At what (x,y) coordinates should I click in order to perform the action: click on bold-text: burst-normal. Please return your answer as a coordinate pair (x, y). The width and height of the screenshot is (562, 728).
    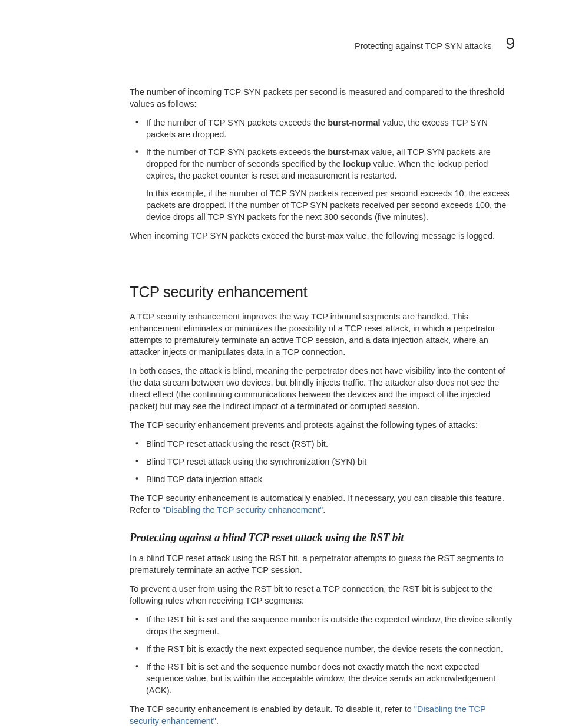
    Looking at the image, I should click on (353, 123).